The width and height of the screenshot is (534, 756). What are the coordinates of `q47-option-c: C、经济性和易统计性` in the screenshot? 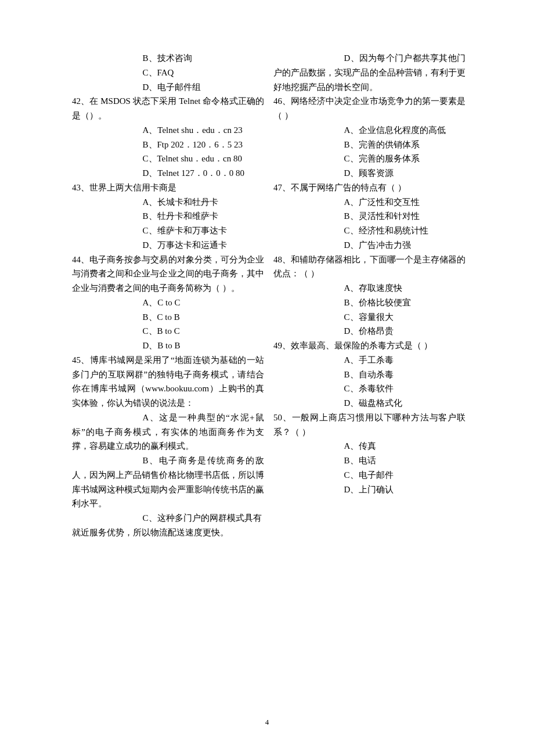 It's located at (369, 231).